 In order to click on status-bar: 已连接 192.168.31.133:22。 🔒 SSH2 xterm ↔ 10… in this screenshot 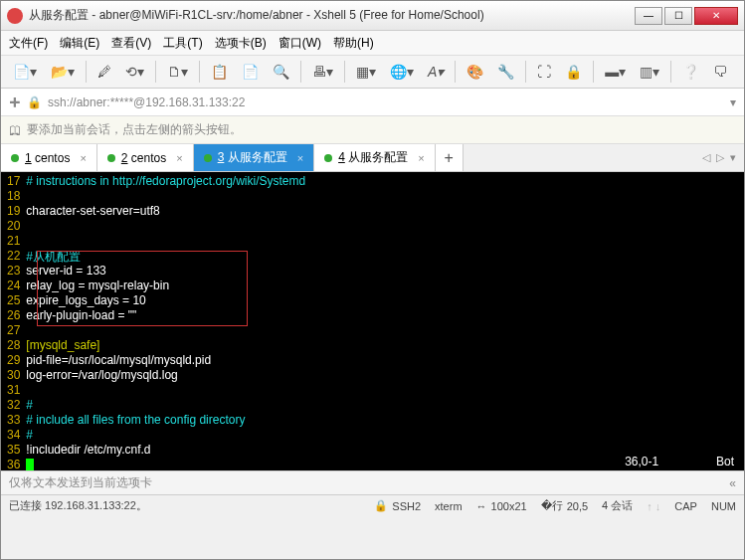, I will do `click(372, 505)`.